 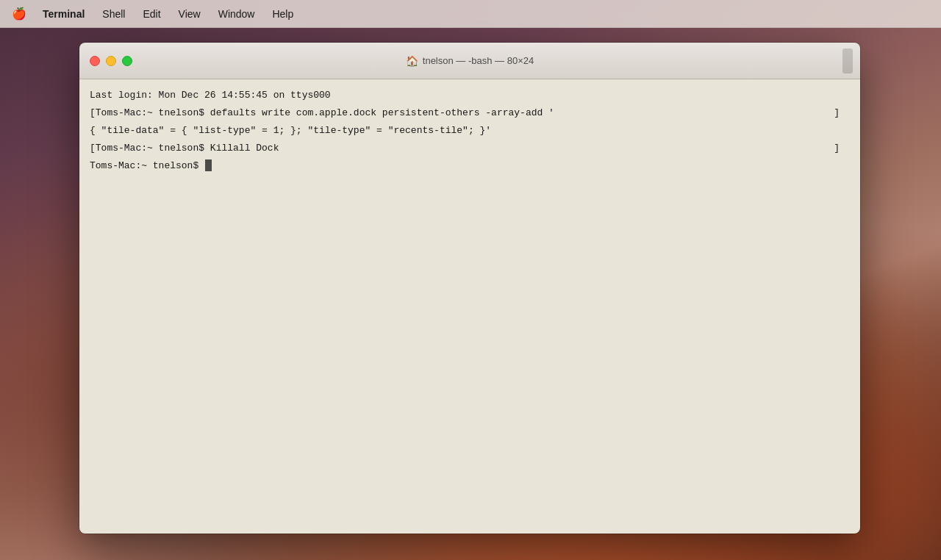 What do you see at coordinates (848, 61) in the screenshot?
I see `scrollbar` at bounding box center [848, 61].